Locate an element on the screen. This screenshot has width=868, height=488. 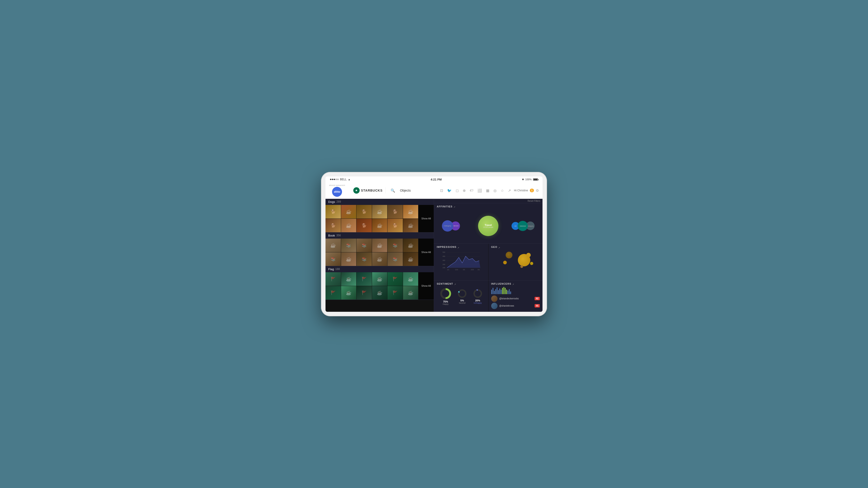
battery-pct: 100% is located at coordinates (528, 180).